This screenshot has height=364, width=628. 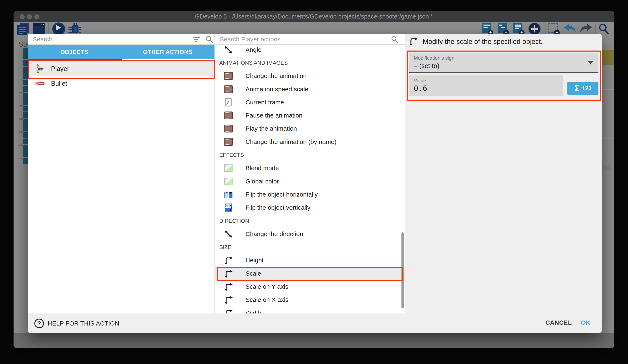 I want to click on action-label: Width, so click(x=253, y=311).